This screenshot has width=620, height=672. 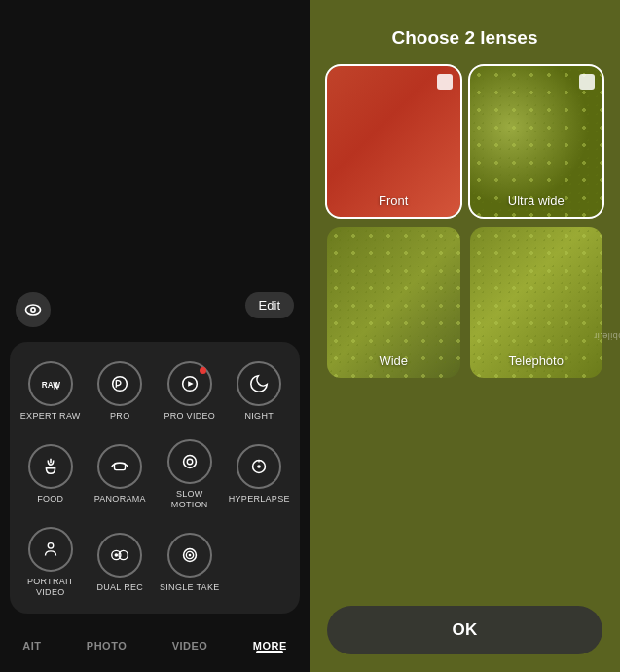 I want to click on mode-dual-rec: DUAL REC, so click(x=121, y=561).